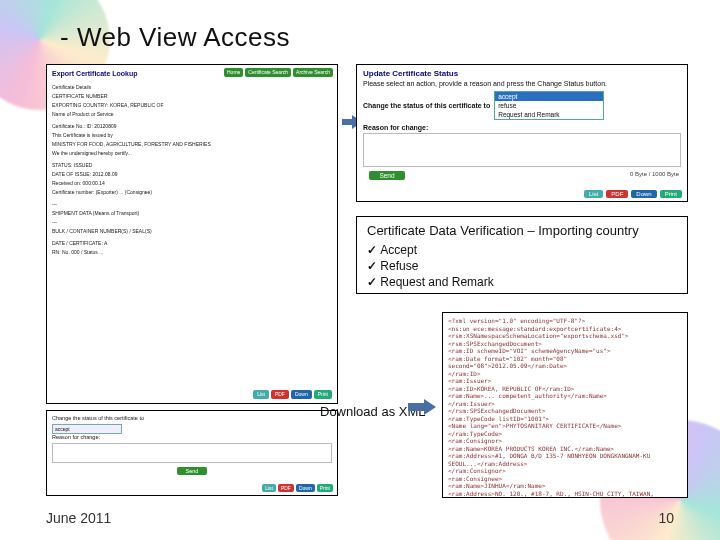  I want to click on cert-lookup-line: MINISTRY FOR FOOD, AGRICULTURE, FORESTRY…, so click(192, 144).